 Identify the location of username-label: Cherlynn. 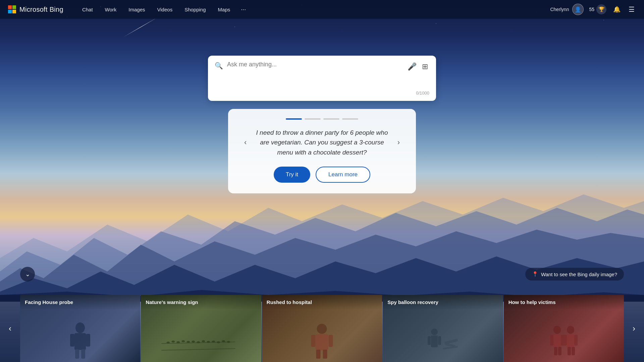
(559, 9).